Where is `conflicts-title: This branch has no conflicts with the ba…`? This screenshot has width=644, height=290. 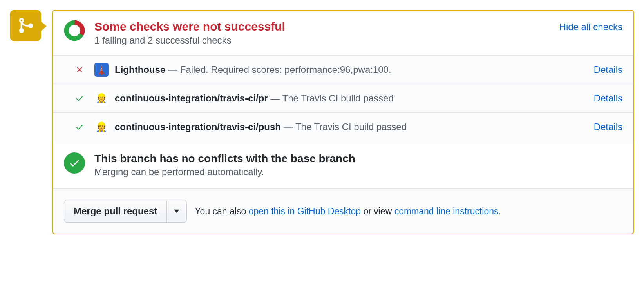 conflicts-title: This branch has no conflicts with the ba… is located at coordinates (225, 159).